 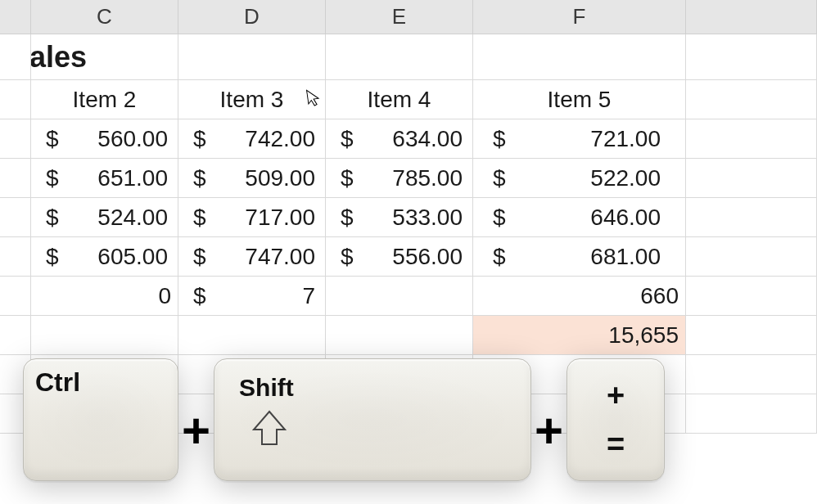 I want to click on total-value: 15,655, so click(x=643, y=335).